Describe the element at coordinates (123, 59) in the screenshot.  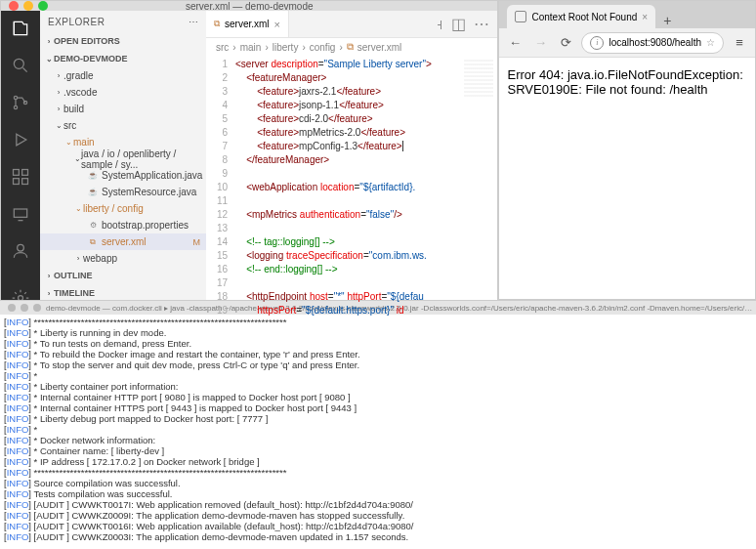
I see `section-project: ⌄DEMO-DEVMODE` at that location.